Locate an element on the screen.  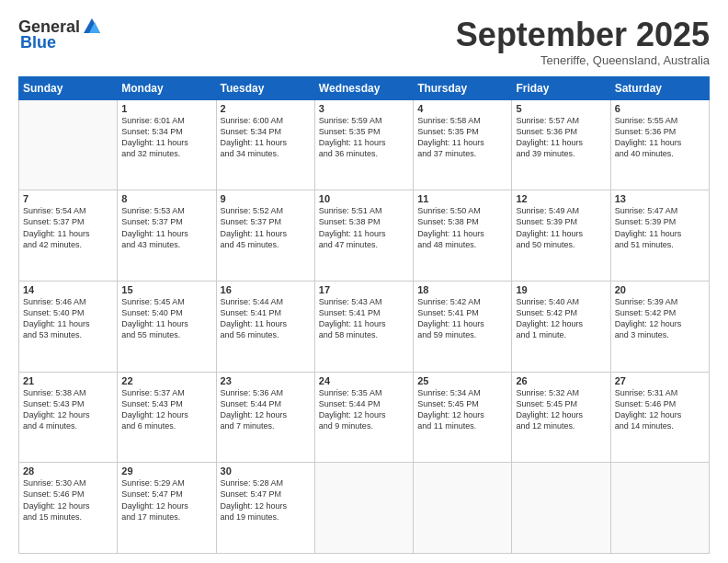
day-info: Sunrise: 5:36 AMSunset: 5:44 PMDaylight:… is located at coordinates (266, 410).